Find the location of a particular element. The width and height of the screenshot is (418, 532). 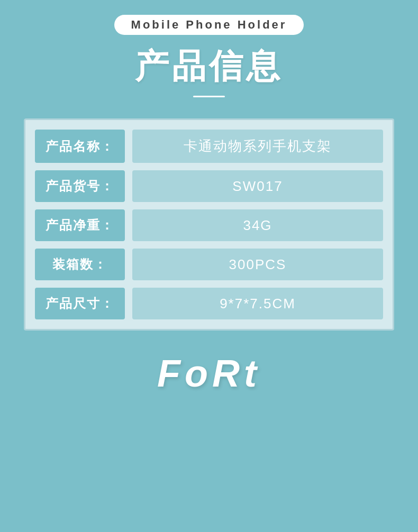

row-value-2: 34G is located at coordinates (258, 225).